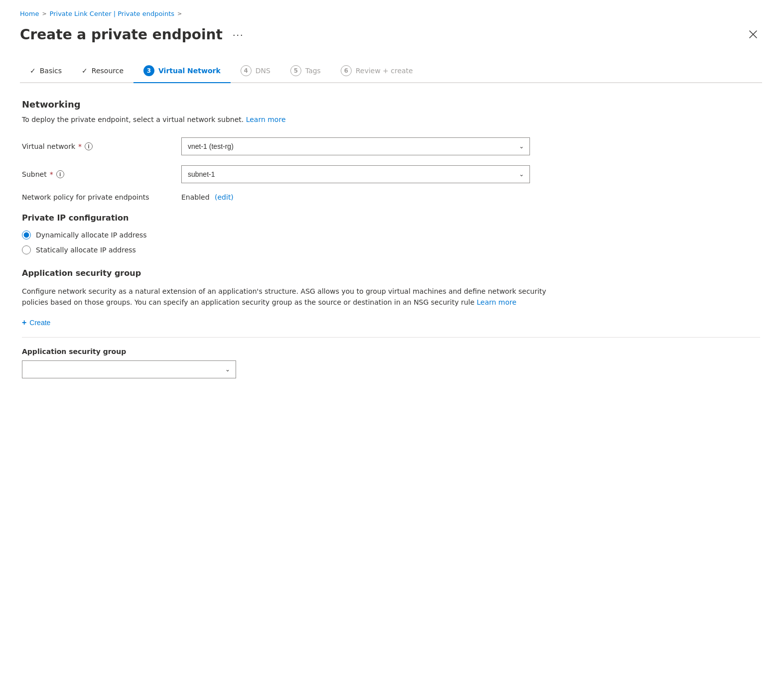  What do you see at coordinates (497, 302) in the screenshot?
I see `asg-learn-more-link: Learn more` at bounding box center [497, 302].